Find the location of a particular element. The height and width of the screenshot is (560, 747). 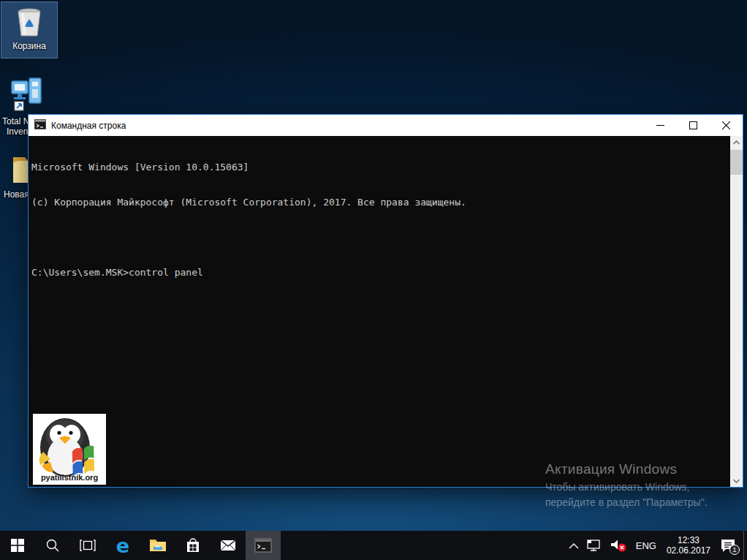

edge-icon: e is located at coordinates (123, 545).